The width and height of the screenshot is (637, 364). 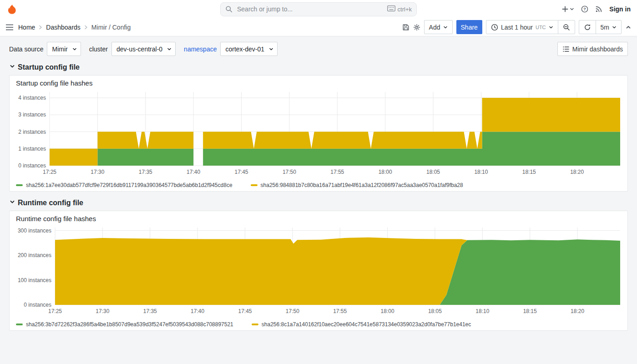 What do you see at coordinates (129, 185) in the screenshot?
I see `series-label: sha256:1a7ee30dab577dfcf9e729f16db911719…` at bounding box center [129, 185].